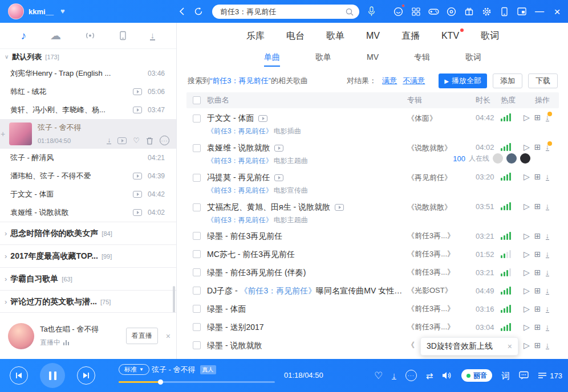  What do you see at coordinates (198, 13) in the screenshot?
I see `refresh-icon` at bounding box center [198, 13].